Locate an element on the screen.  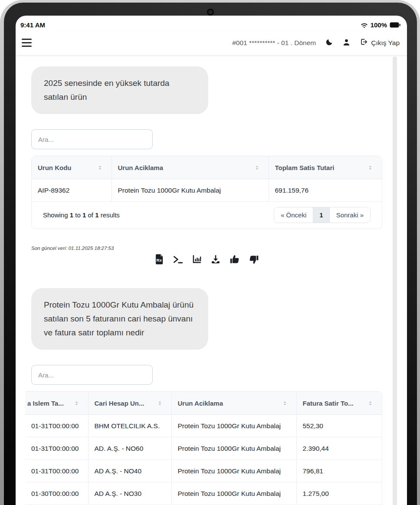
profile-button is located at coordinates (346, 43).